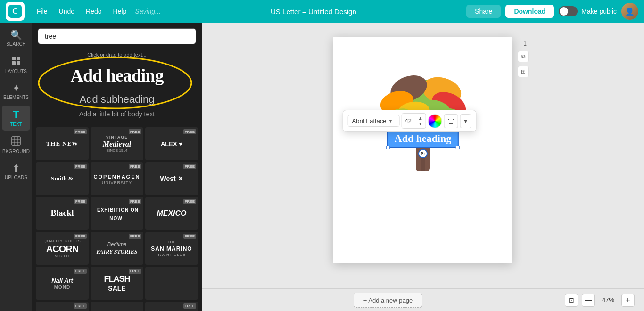  What do you see at coordinates (16, 88) in the screenshot?
I see `elements-icon: ✦` at bounding box center [16, 88].